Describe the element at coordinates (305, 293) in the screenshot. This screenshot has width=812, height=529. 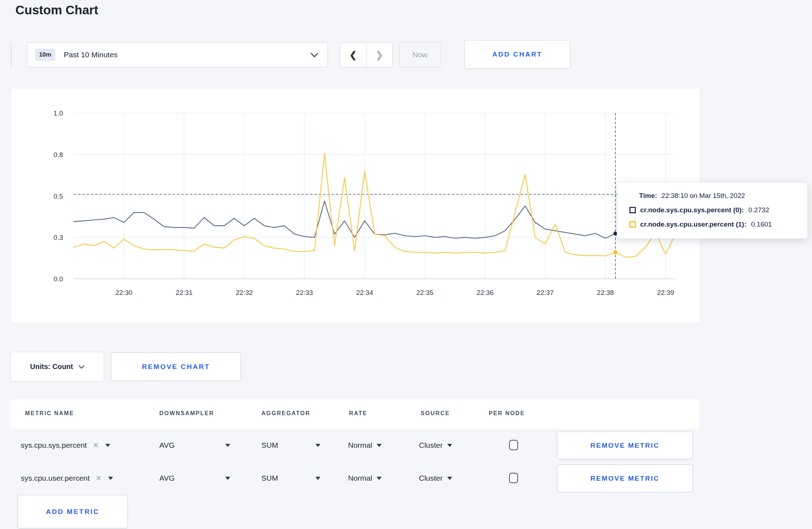
I see `svg-text: 22:33` at that location.